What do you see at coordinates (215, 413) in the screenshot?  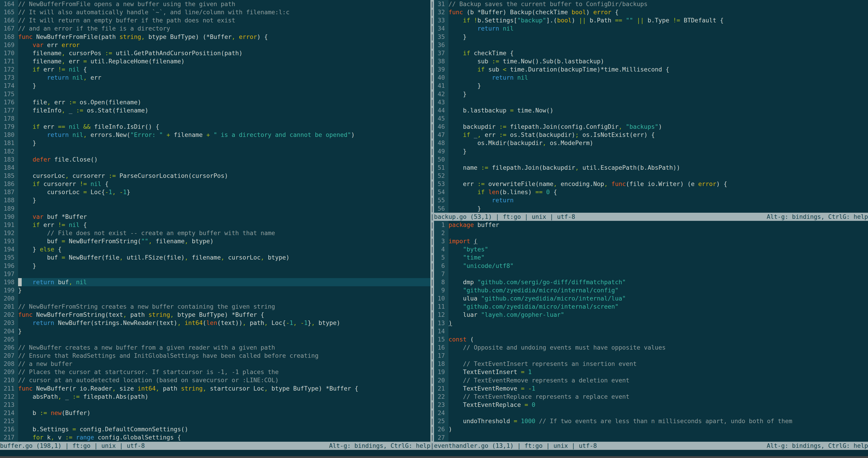 I see `code-line: 214 b := new(Buffer)` at bounding box center [215, 413].